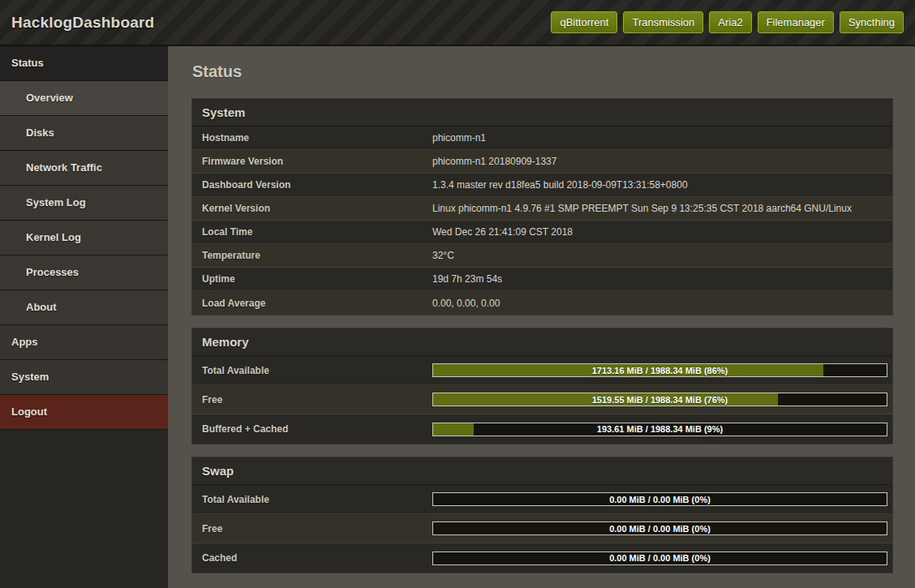  What do you see at coordinates (542, 500) in the screenshot?
I see `table-row: Total Available 0.00 MiB / 0.00 MiB (0%)` at bounding box center [542, 500].